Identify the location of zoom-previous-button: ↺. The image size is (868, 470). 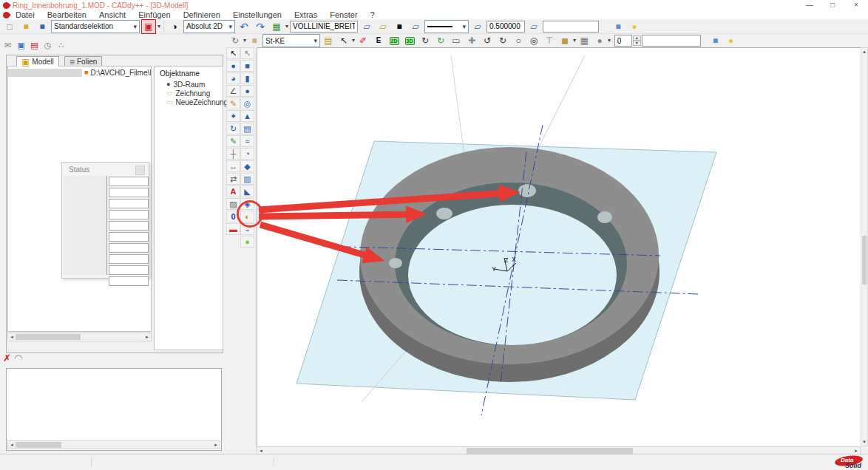
(487, 41).